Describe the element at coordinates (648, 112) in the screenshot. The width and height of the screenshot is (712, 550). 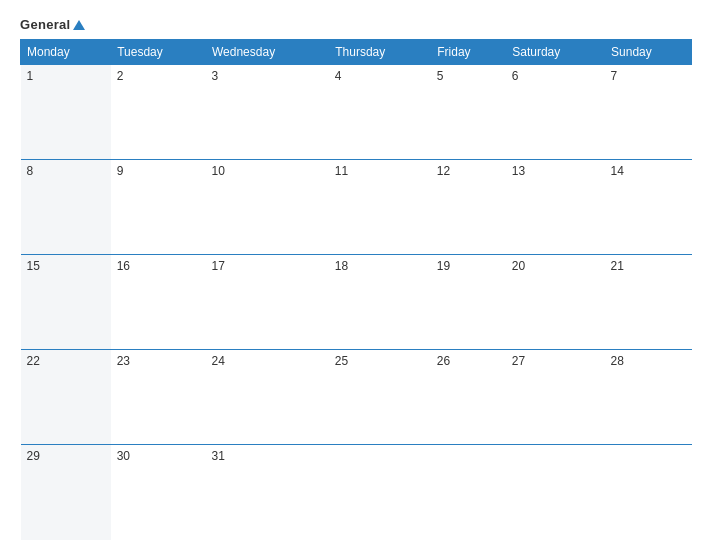
I see `calendar-cell: 7` at that location.